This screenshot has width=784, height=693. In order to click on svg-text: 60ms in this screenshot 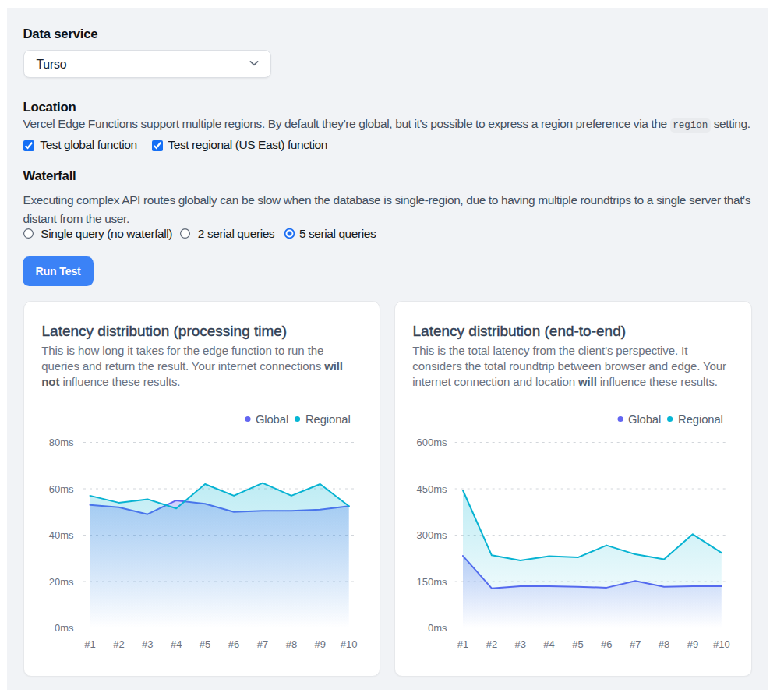, I will do `click(62, 490)`.